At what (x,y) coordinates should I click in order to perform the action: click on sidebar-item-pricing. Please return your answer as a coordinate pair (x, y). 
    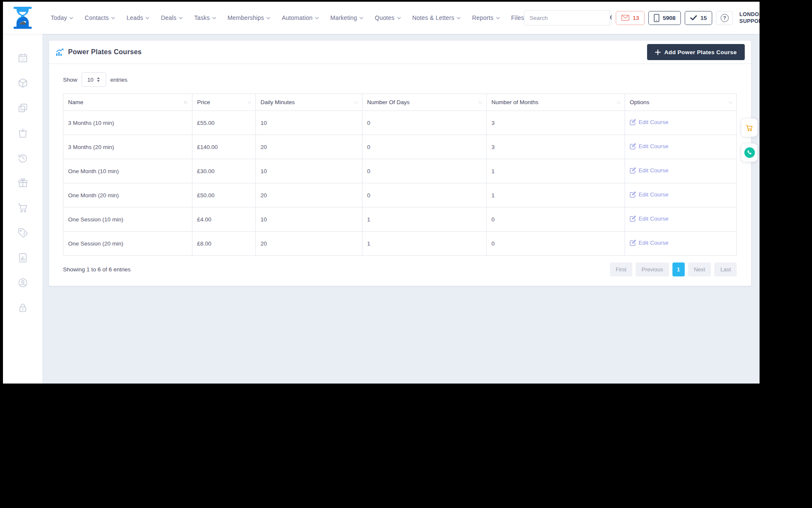
    Looking at the image, I should click on (23, 233).